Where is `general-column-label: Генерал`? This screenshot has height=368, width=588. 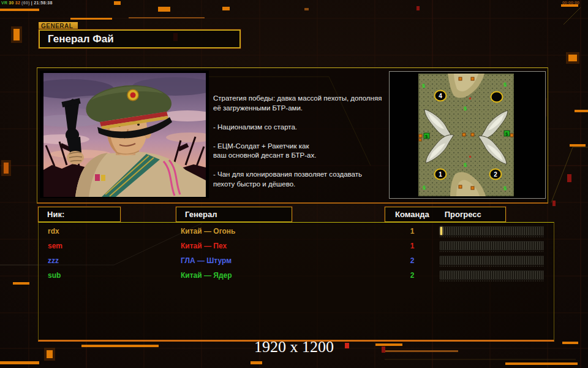
general-column-label: Генерал is located at coordinates (201, 215).